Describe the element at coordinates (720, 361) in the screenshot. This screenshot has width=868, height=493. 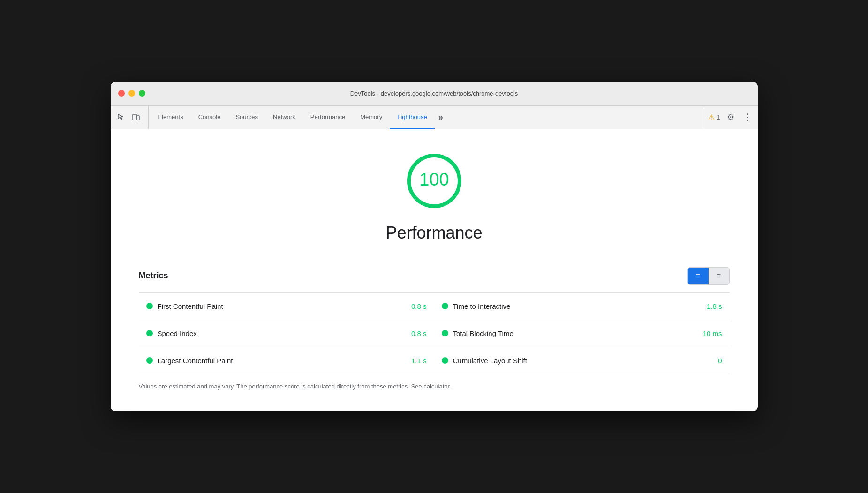
I see `metric-cls-value: 0` at that location.